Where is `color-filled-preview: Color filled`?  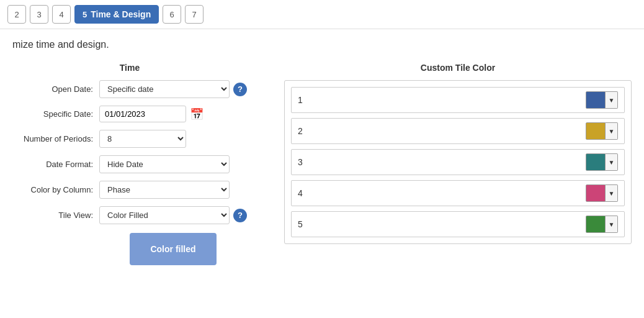
color-filled-preview: Color filled is located at coordinates (173, 249).